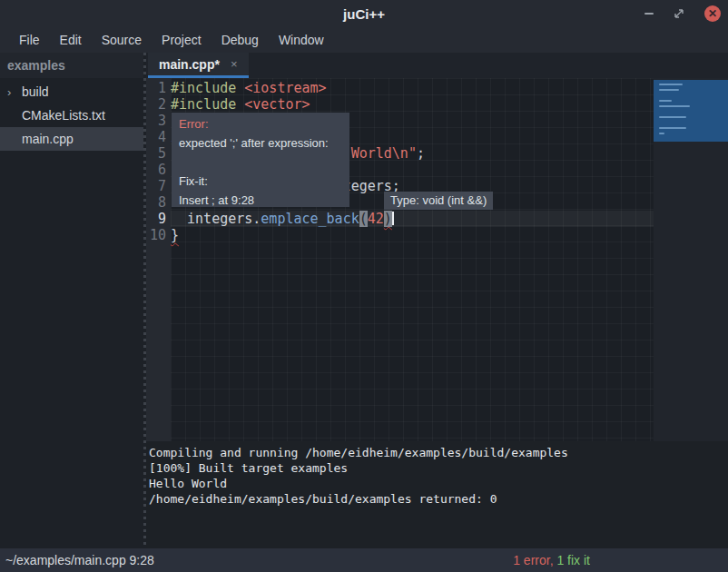 Image resolution: width=728 pixels, height=572 pixels. What do you see at coordinates (182, 40) in the screenshot?
I see `menu-item-project: Project` at bounding box center [182, 40].